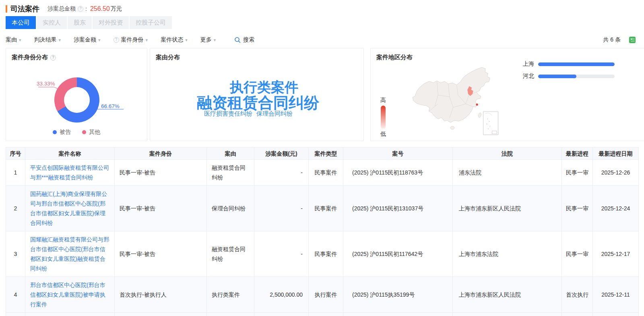 Image resolution: width=644 pixels, height=316 pixels. I want to click on filter-judgment: 判决结果 ▾, so click(47, 40).